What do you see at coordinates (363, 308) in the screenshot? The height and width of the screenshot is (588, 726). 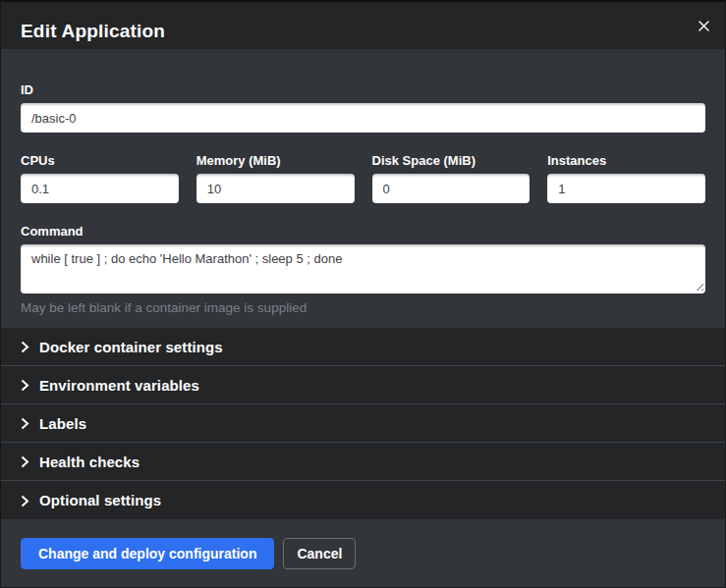 I see `command-help-text: May be left blank if a container image i…` at bounding box center [363, 308].